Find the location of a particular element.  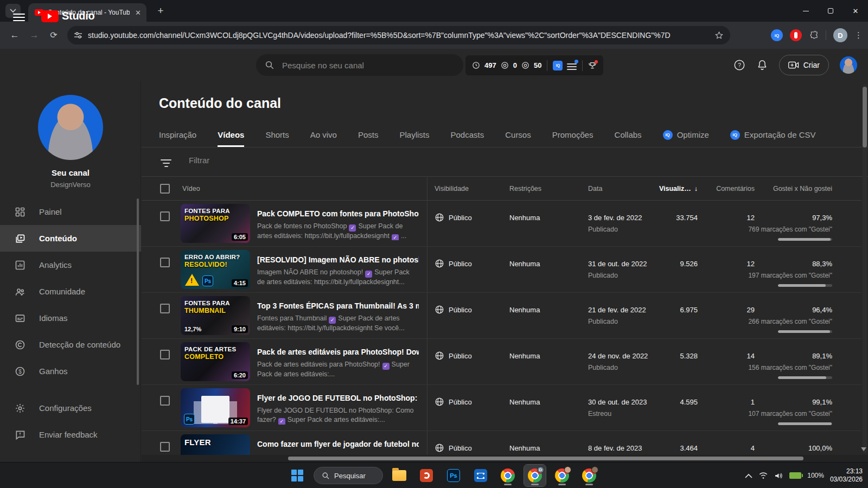

tab-playlists: Playlists is located at coordinates (414, 134).